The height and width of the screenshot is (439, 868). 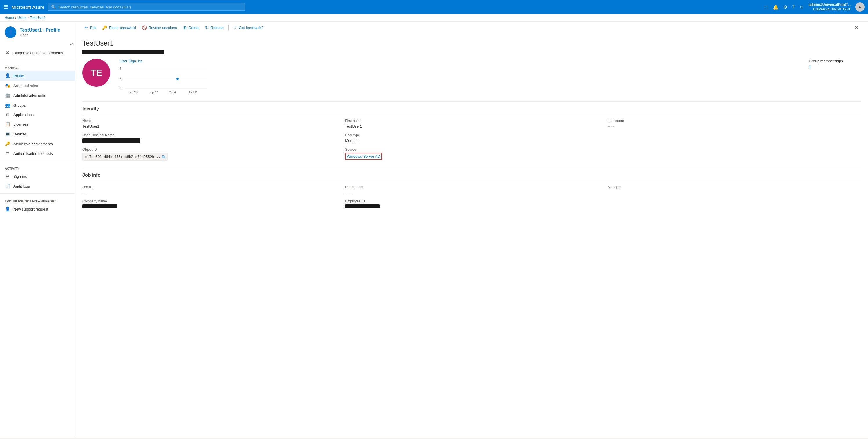 I want to click on breadcrumb-users: Users, so click(x=22, y=18).